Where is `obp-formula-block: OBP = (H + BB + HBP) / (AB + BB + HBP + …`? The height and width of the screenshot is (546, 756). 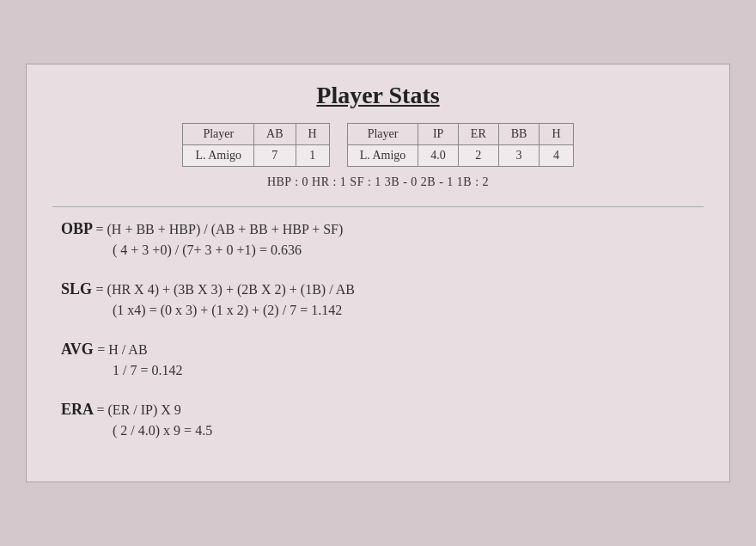
obp-formula-block: OBP = (H + BB + HBP) / (AB + BB + HBP + … is located at coordinates (378, 240).